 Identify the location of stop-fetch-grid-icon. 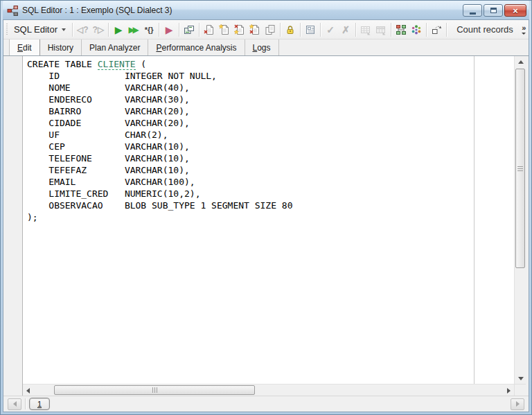
(381, 30).